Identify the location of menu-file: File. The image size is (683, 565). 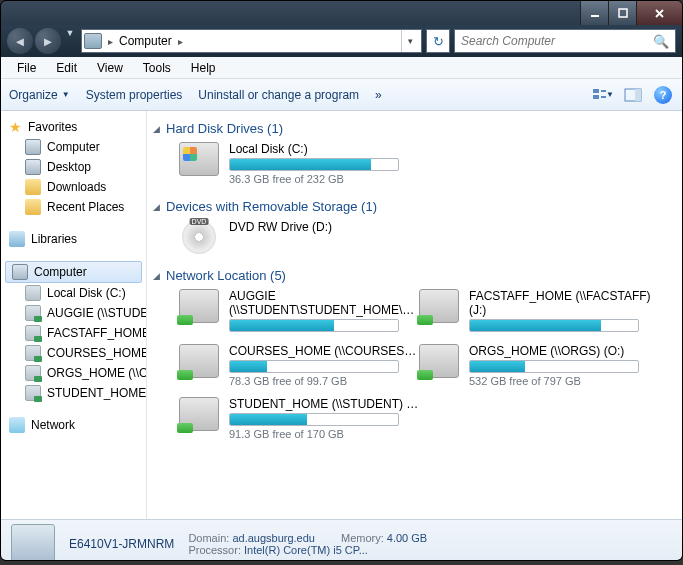
(26, 68).